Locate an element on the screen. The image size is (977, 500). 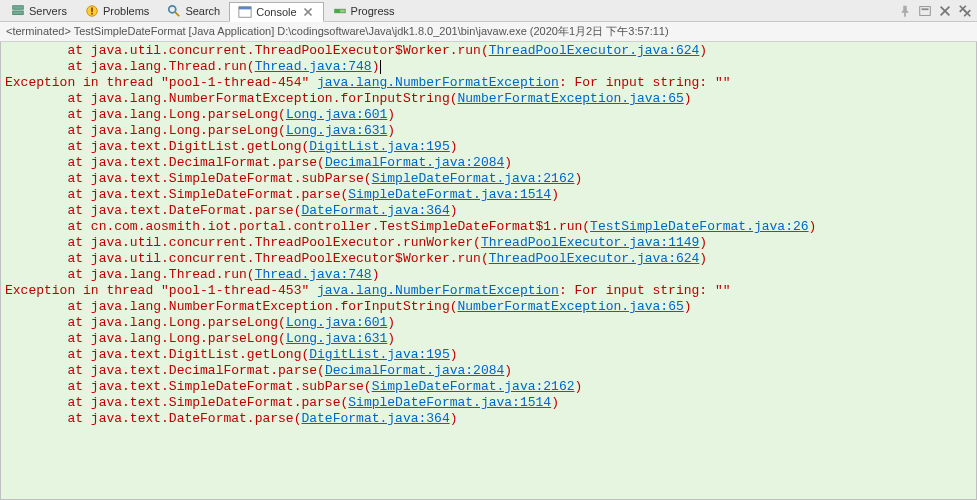
source-link: TestSimpleDateFormat.java:26 is located at coordinates (699, 226).